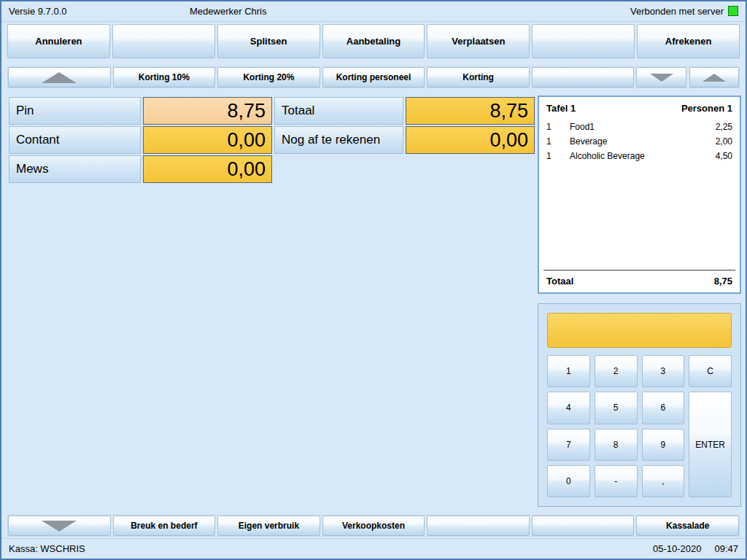  I want to click on order-total-value: 8,75, so click(724, 281).